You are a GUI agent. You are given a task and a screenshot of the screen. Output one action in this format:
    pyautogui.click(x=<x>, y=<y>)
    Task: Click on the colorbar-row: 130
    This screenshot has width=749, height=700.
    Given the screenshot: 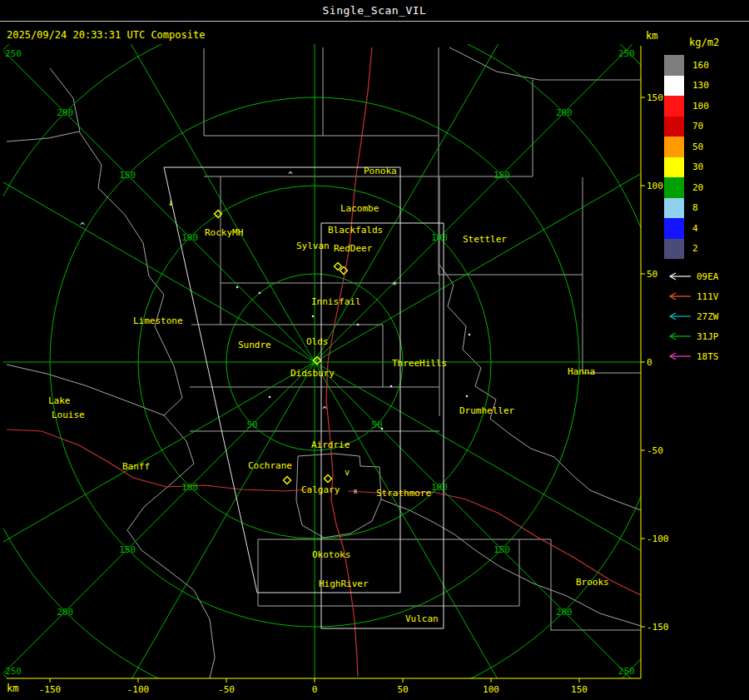 What is the action you would take?
    pyautogui.click(x=706, y=87)
    